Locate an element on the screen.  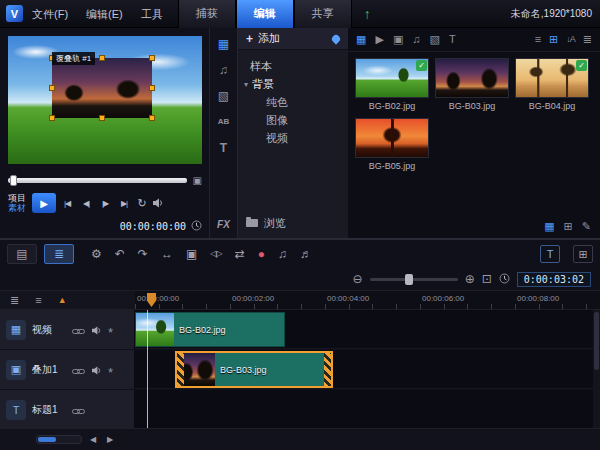
record-capture-icon: ▣ is located at coordinates (192, 254).